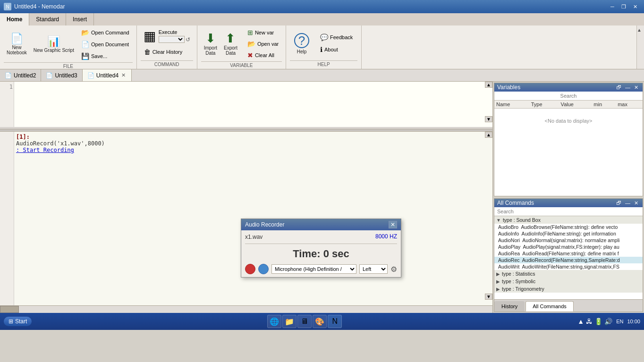  What do you see at coordinates (489, 119) in the screenshot?
I see `scroll-down-arrow: ▼` at bounding box center [489, 119].